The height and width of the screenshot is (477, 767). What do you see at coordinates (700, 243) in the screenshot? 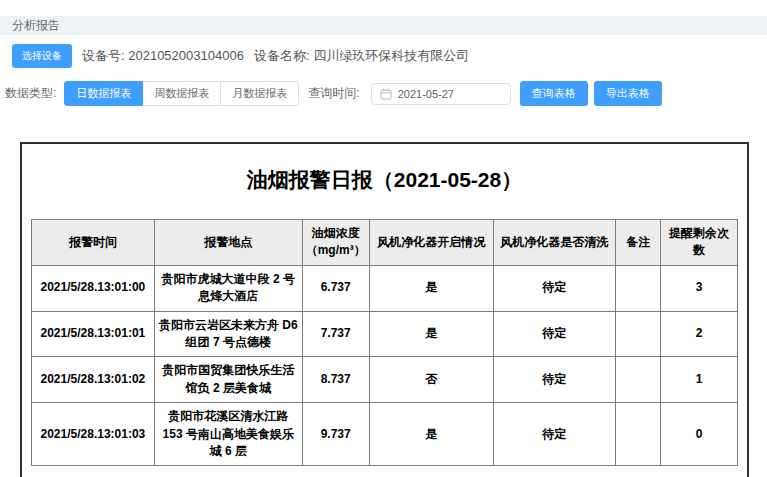
I see `col-remaining-reminders: 提醒剩余次数` at bounding box center [700, 243].